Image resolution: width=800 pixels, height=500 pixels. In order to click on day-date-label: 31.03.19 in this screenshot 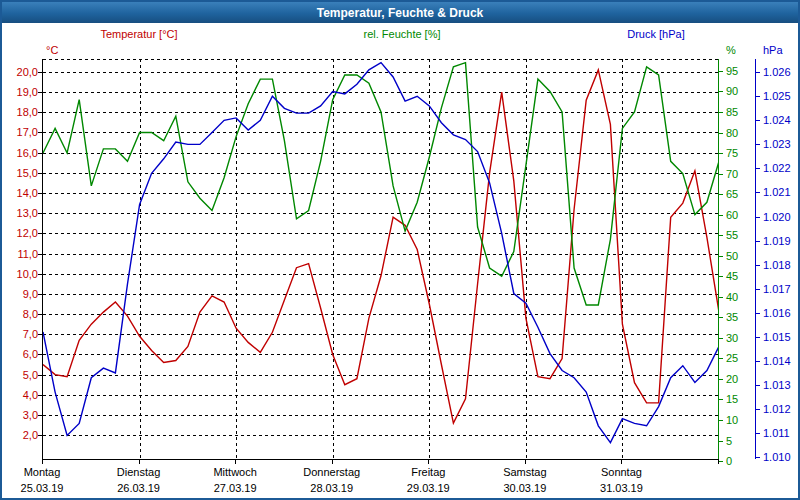, I will do `click(622, 488)`.